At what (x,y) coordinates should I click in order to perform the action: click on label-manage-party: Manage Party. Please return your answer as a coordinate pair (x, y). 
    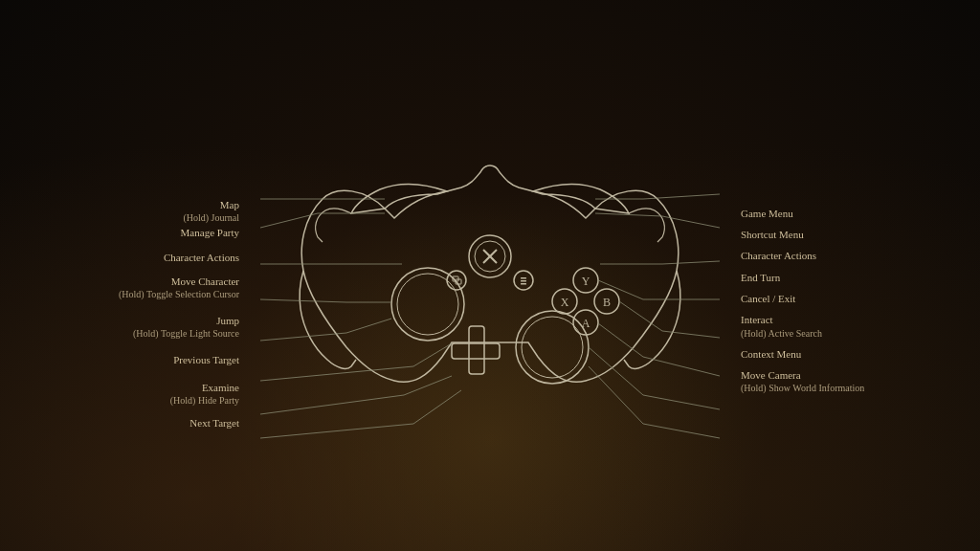
    Looking at the image, I should click on (134, 232).